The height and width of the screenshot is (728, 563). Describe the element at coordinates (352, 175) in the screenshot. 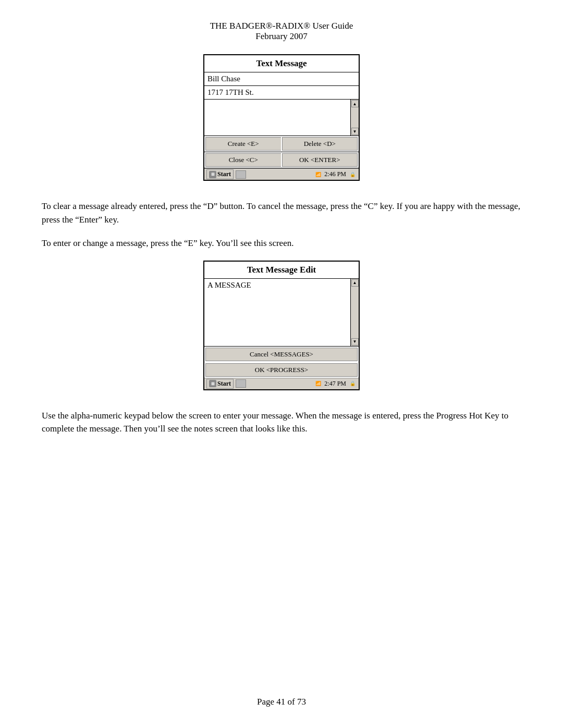

I see `clock-icon-1: 🔒` at that location.